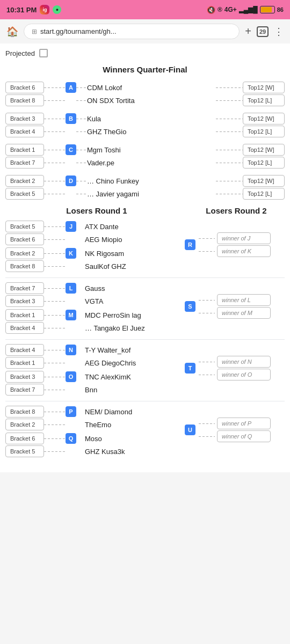 The width and height of the screenshot is (290, 644). What do you see at coordinates (97, 260) in the screenshot?
I see `losers-match: Bracket 2 K NK Rigosam Bracket 8 SaulKof…` at bounding box center [97, 260].